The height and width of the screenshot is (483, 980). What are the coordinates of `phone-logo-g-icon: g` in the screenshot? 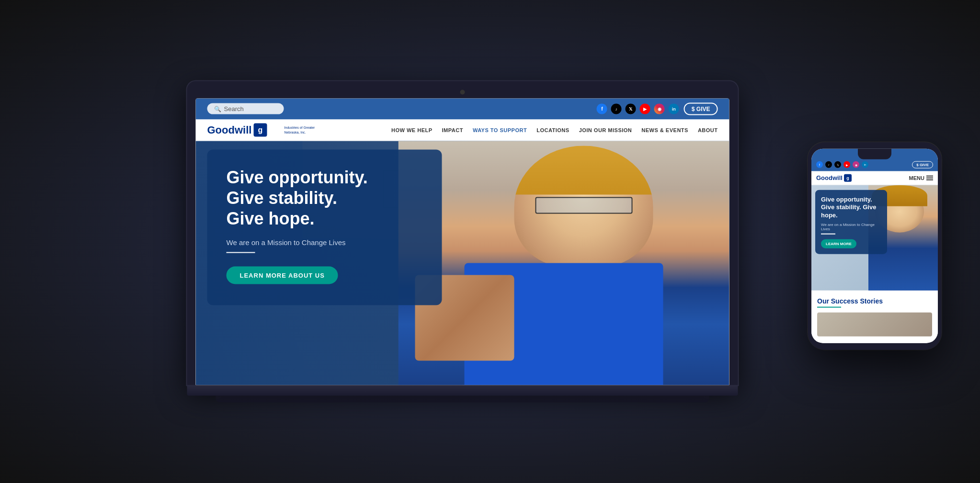 It's located at (848, 178).